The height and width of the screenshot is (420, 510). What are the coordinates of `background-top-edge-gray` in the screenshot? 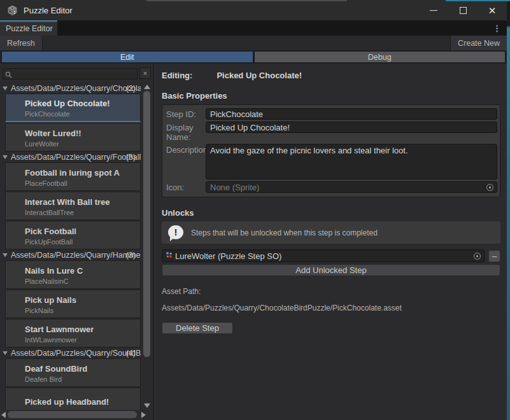 It's located at (247, 1).